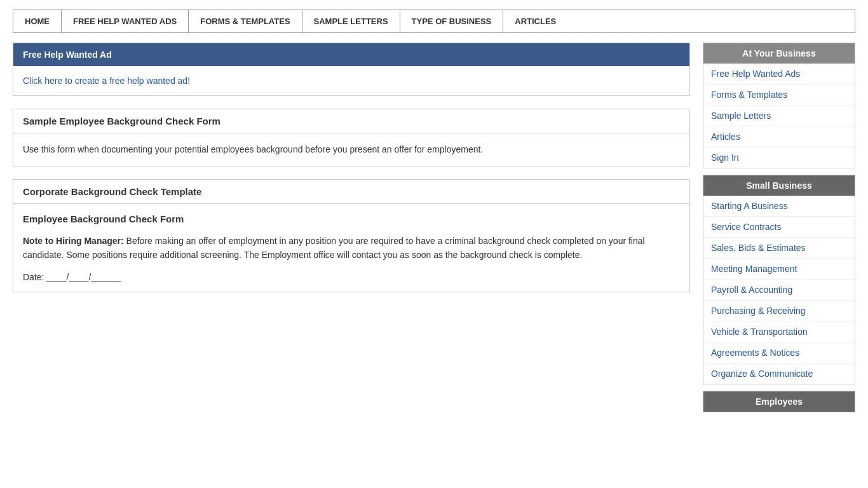  What do you see at coordinates (351, 248) in the screenshot?
I see `card3-body: Employee Background Check Form Note to H…` at bounding box center [351, 248].